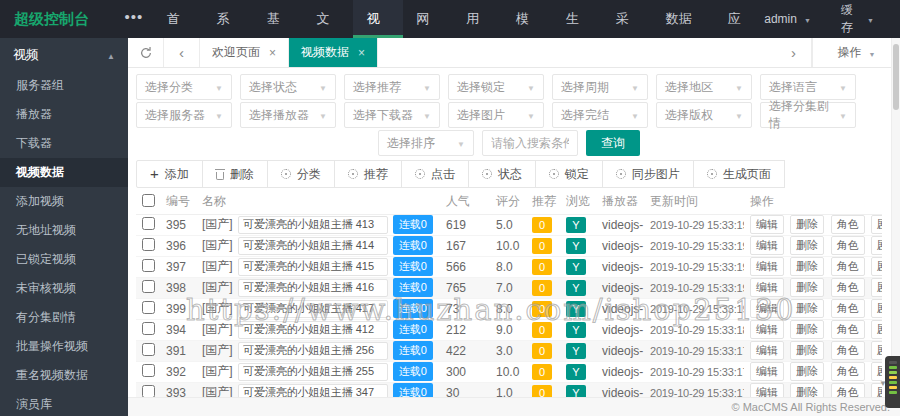 This screenshot has width=900, height=416. Describe the element at coordinates (64, 172) in the screenshot. I see `sidebar-item: 视频数据` at that location.